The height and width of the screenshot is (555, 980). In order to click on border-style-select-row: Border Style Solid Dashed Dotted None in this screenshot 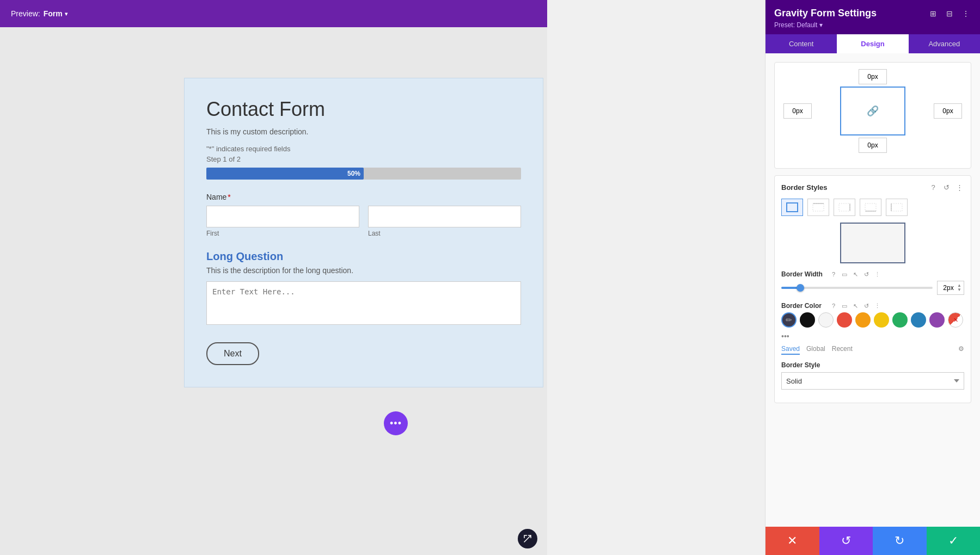, I will do `click(873, 375)`.